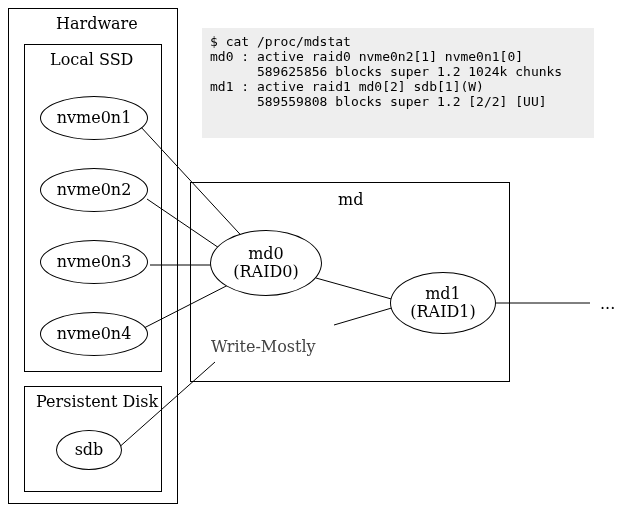 Image resolution: width=622 pixels, height=511 pixels. Describe the element at coordinates (398, 83) in the screenshot. I see `mdstat-block: $ cat /proc/mdstat md0 : active raid0 nv…` at that location.